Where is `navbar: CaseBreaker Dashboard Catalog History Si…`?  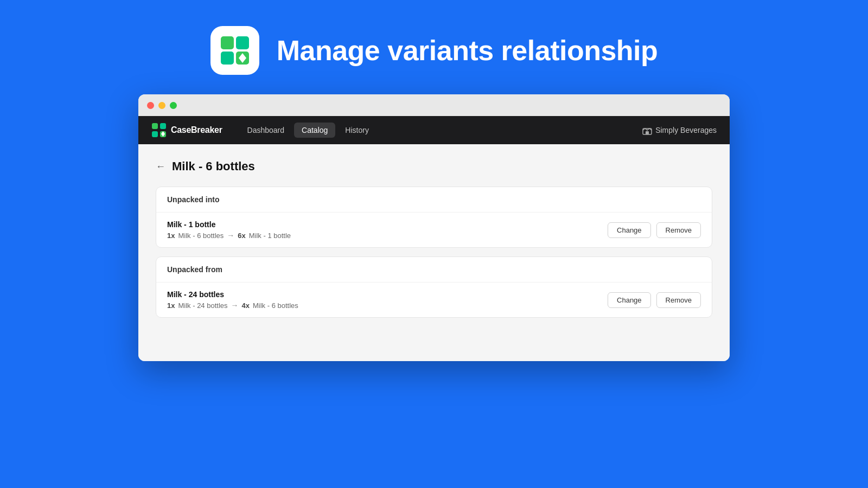
navbar: CaseBreaker Dashboard Catalog History Si… is located at coordinates (434, 130).